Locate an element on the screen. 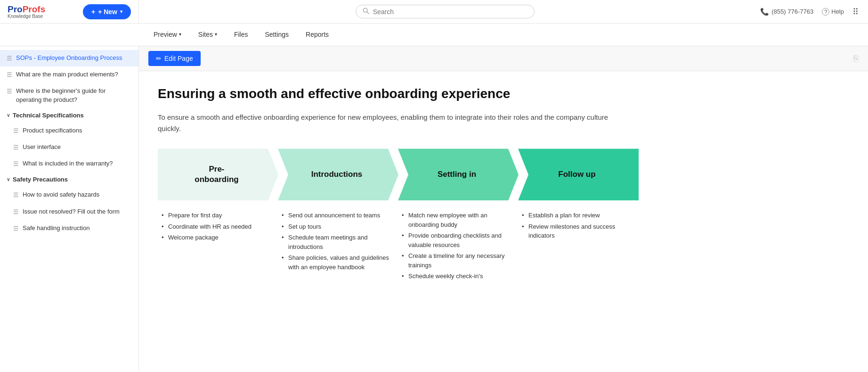 The height and width of the screenshot is (372, 868). section-label: Safety Precautions is located at coordinates (41, 179).